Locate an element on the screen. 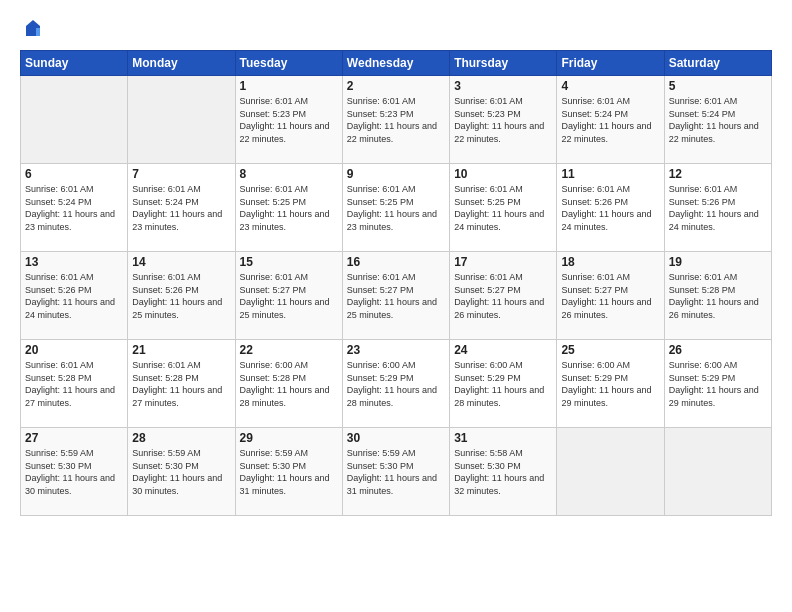 The height and width of the screenshot is (612, 792). calendar-cell: 3Sunrise: 6:01 AMSunset: 5:23 PMDaylight… is located at coordinates (504, 120).